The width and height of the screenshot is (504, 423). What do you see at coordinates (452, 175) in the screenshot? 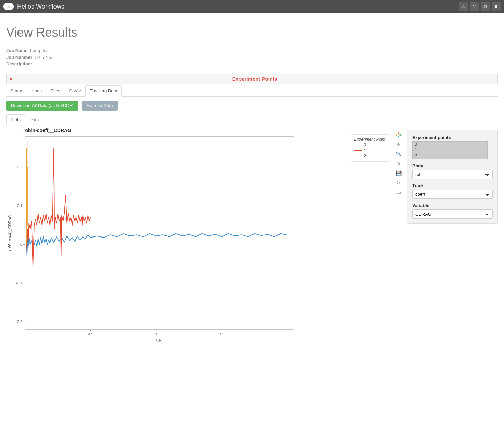
I see `body-select: robin` at bounding box center [452, 175].